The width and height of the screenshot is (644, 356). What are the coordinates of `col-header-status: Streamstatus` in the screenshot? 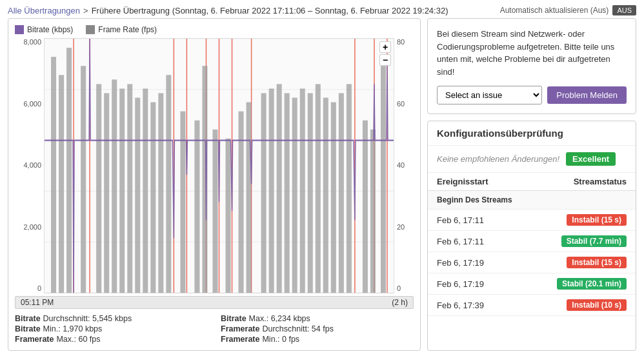 It's located at (579, 182).